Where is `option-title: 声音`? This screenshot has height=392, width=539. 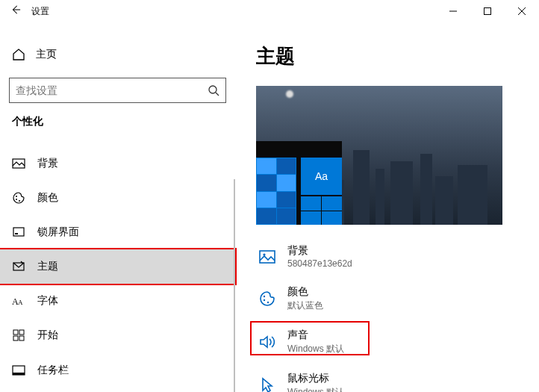
option-title: 声音 is located at coordinates (316, 335).